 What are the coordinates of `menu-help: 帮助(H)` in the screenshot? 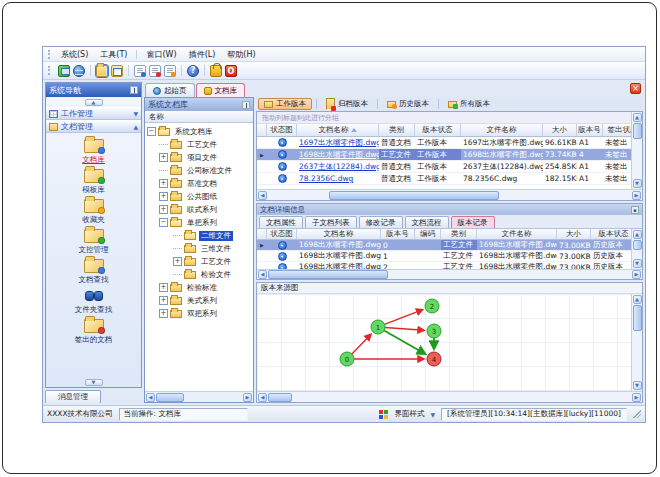 It's located at (241, 54).